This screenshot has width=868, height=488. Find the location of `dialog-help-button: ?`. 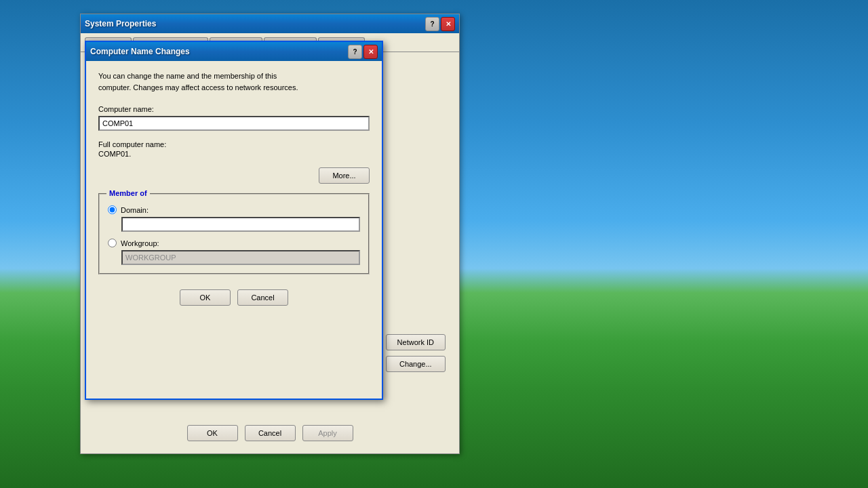

dialog-help-button: ? is located at coordinates (355, 52).